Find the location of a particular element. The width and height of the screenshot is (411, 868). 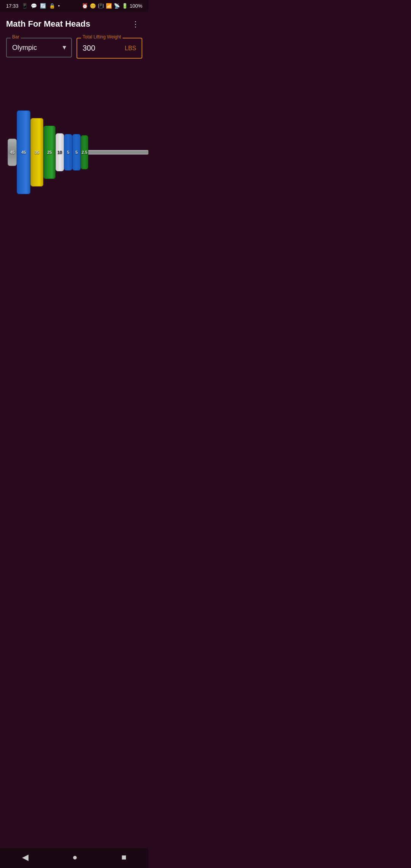

vibrate-icon: 📳 is located at coordinates (101, 6).